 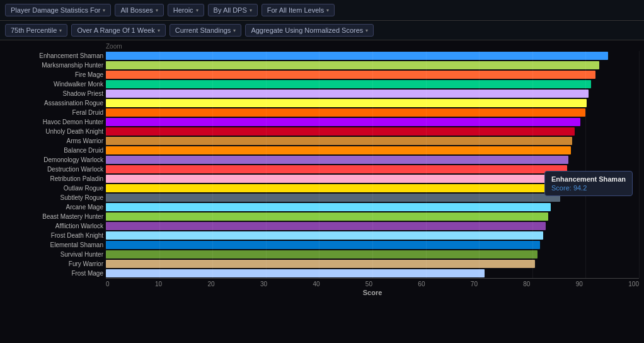 What do you see at coordinates (474, 284) in the screenshot?
I see `x-tick-70: 70` at bounding box center [474, 284].